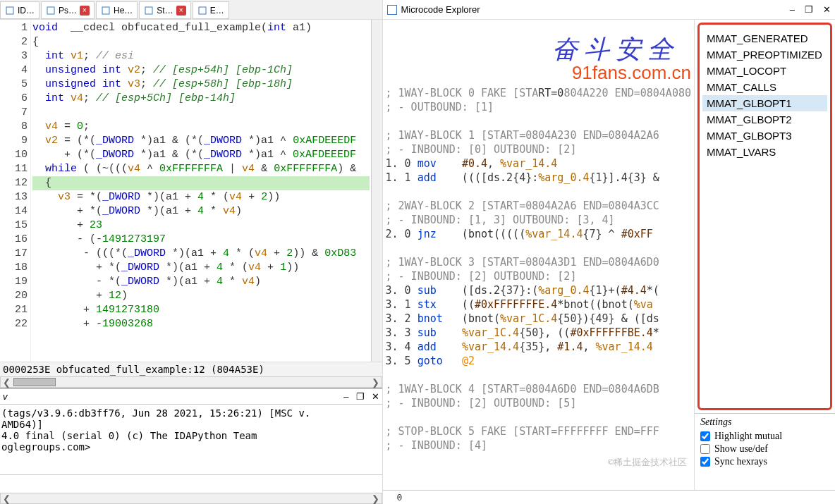 This screenshot has height=504, width=835. What do you see at coordinates (539, 290) in the screenshot?
I see `microcode-line: 3. 0 sub ([ds.2{37}:(%arg_0.4{1}+(#4.4*(` at bounding box center [539, 290].